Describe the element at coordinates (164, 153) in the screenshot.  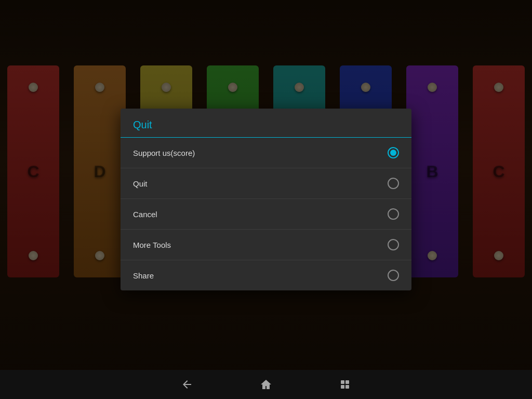
I see `item-label-support-us: Support us(score)` at that location.